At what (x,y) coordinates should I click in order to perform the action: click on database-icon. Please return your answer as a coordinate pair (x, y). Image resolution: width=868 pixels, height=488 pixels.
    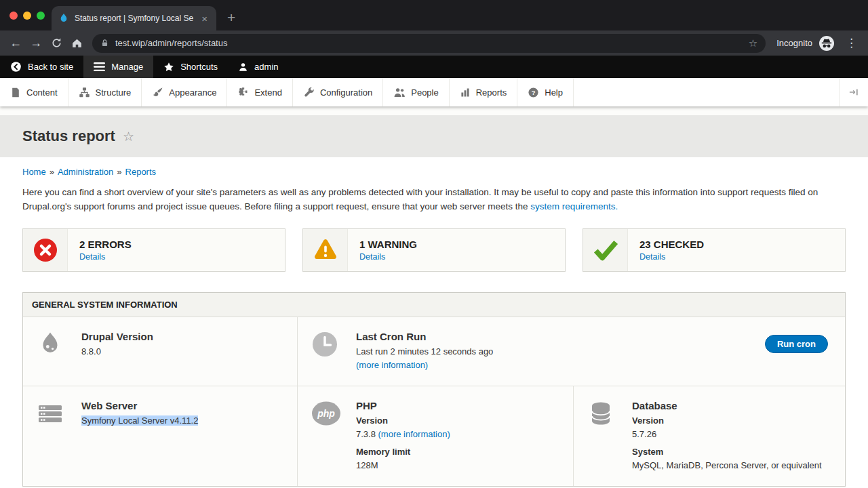
    Looking at the image, I should click on (602, 436).